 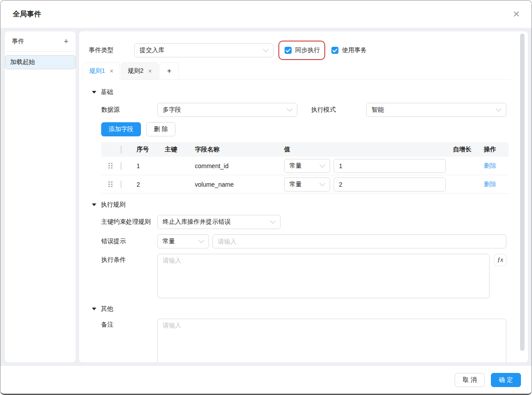 I want to click on section-exec-rules-title: 执行规则, so click(x=113, y=205).